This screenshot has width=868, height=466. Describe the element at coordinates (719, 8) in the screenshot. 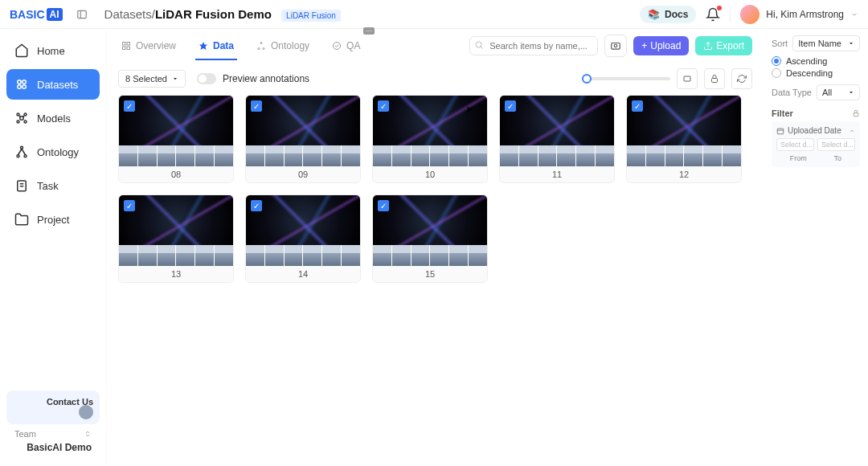

I see `notification-dot` at that location.